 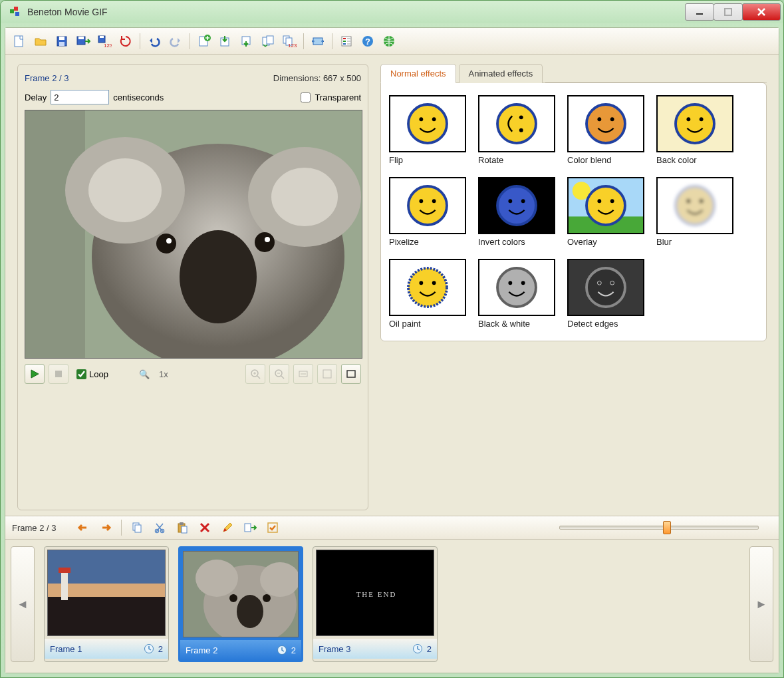 What do you see at coordinates (176, 41) in the screenshot?
I see `redo-button` at bounding box center [176, 41].